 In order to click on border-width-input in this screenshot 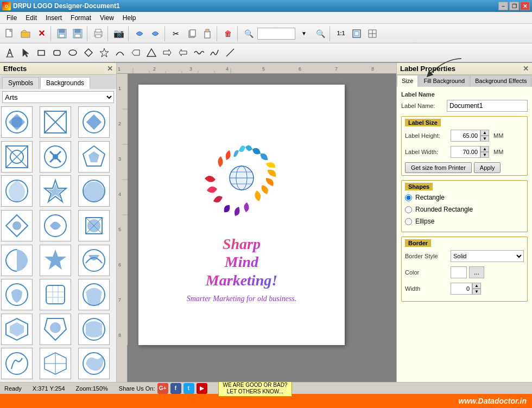, I will do `click(461, 289)`.